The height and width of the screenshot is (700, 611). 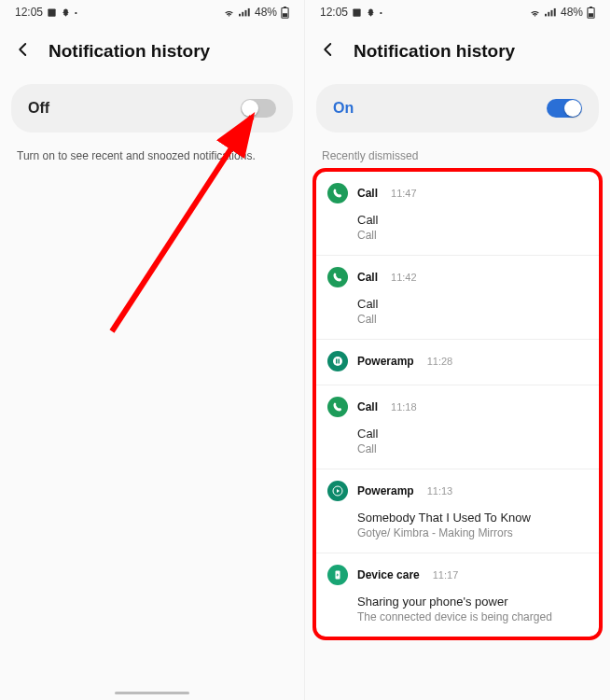 What do you see at coordinates (388, 575) in the screenshot?
I see `app-name: Device care` at bounding box center [388, 575].